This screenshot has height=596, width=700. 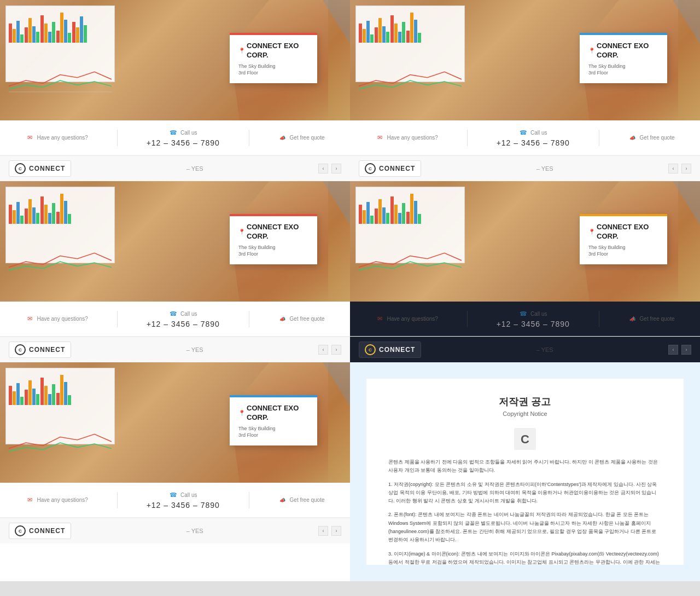 What do you see at coordinates (173, 132) in the screenshot?
I see `phone-icon-1: ☎` at bounding box center [173, 132].